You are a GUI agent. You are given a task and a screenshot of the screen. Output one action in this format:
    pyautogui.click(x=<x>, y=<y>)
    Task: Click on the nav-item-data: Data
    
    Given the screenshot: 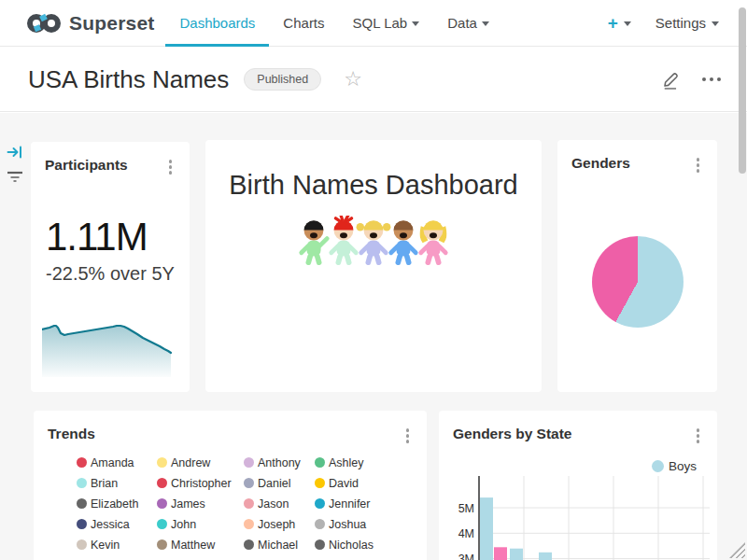 What is the action you would take?
    pyautogui.click(x=469, y=22)
    